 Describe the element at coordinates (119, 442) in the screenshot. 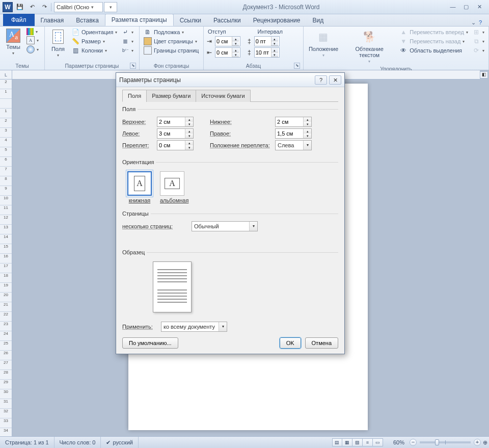

I see `status-language: ✔русский` at that location.